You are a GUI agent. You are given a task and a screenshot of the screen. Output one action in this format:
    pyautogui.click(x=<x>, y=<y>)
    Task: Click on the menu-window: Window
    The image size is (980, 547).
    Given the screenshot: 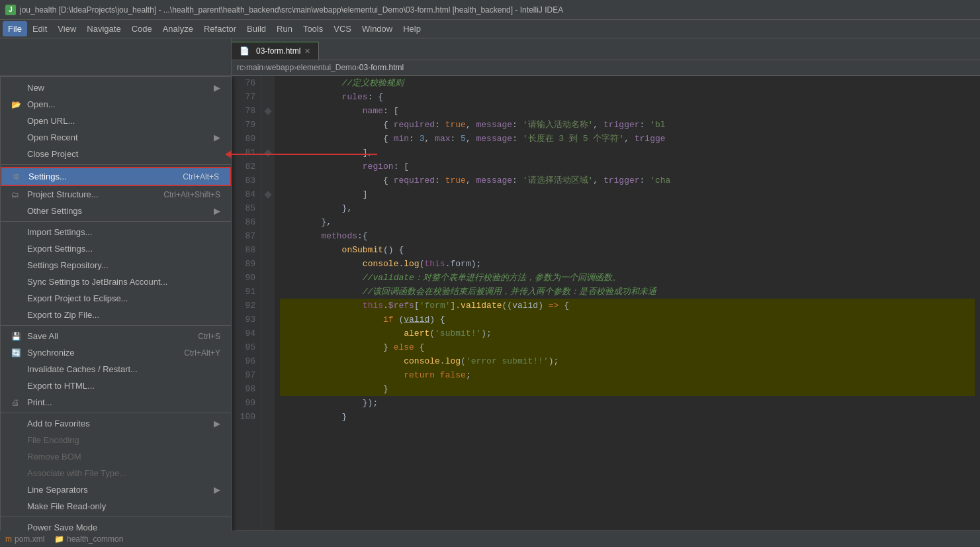 What is the action you would take?
    pyautogui.click(x=377, y=29)
    